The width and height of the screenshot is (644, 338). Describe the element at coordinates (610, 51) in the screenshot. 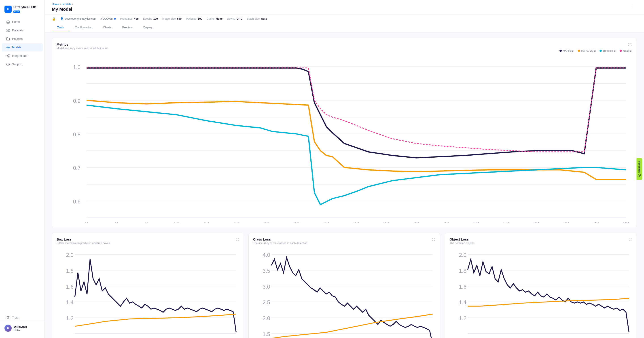

I see `legend-label-precision: precision(B)` at that location.